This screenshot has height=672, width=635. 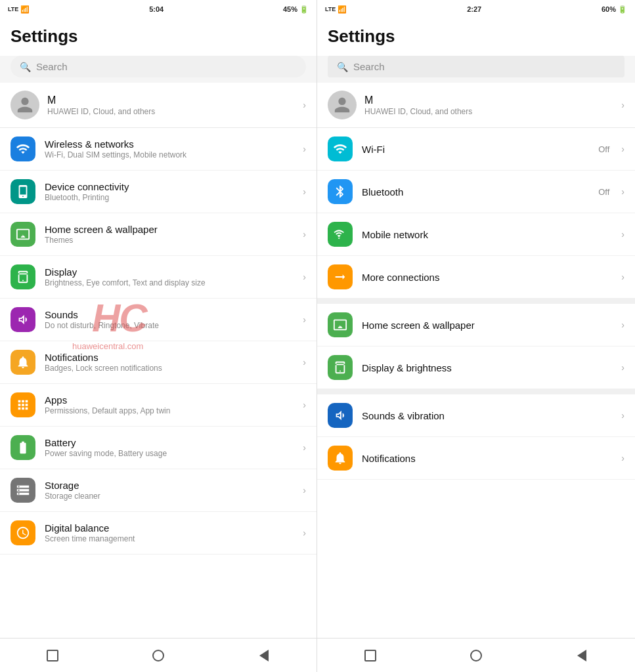 I want to click on sounds-icon-right, so click(x=340, y=415).